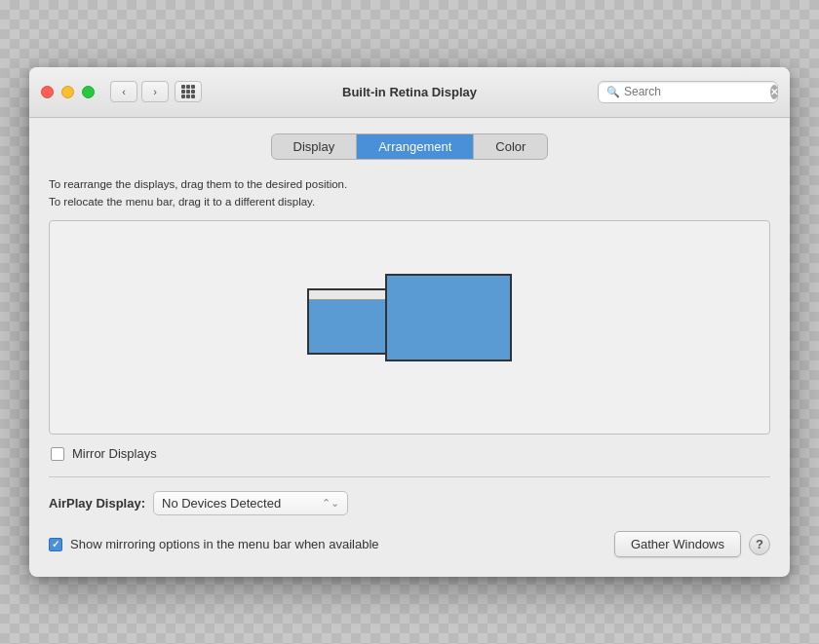  Describe the element at coordinates (139, 92) in the screenshot. I see `nav-buttons: ‹ ›` at that location.